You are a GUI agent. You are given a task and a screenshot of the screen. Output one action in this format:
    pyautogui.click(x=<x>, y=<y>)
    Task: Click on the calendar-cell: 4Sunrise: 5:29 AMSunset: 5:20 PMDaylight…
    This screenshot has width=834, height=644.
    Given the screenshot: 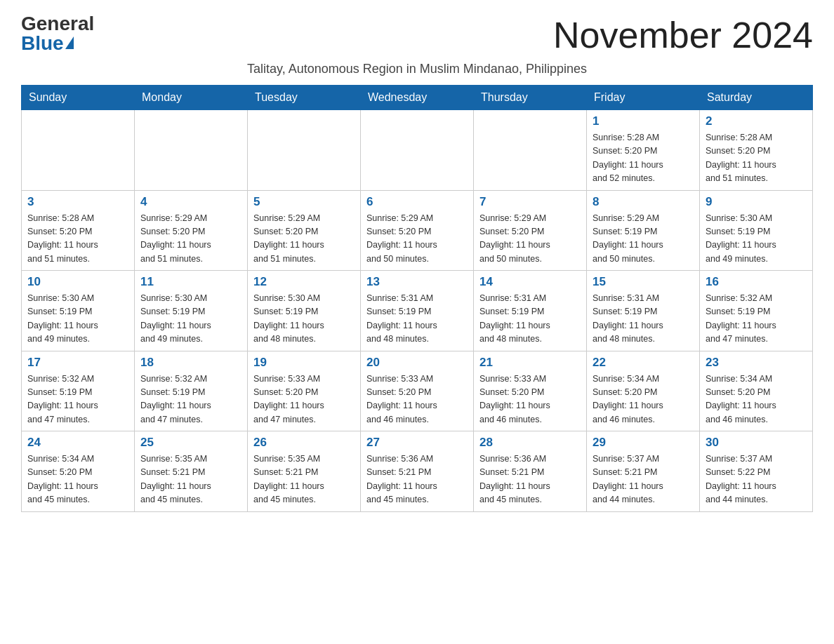 What is the action you would take?
    pyautogui.click(x=191, y=230)
    